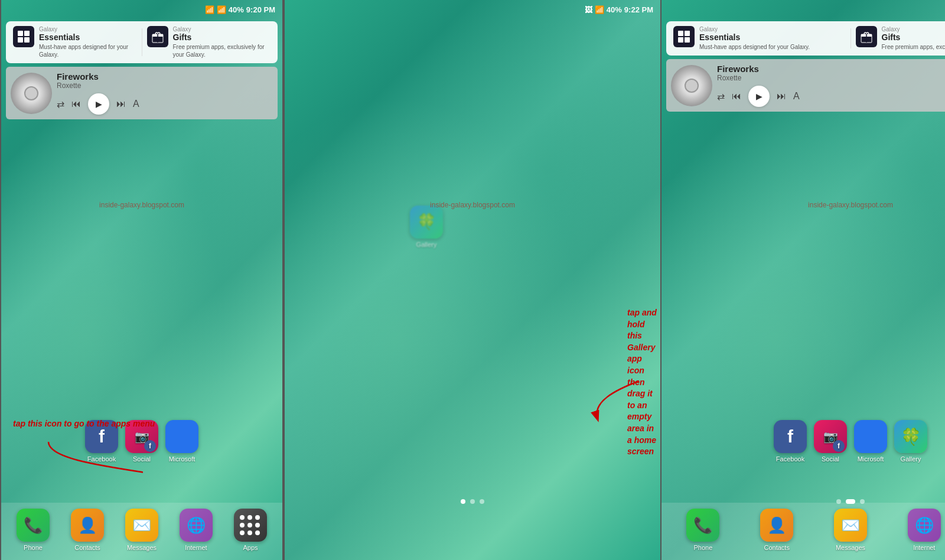 This screenshot has width=945, height=560. What do you see at coordinates (614, 9) in the screenshot?
I see `battery-text-2: 40%` at bounding box center [614, 9].